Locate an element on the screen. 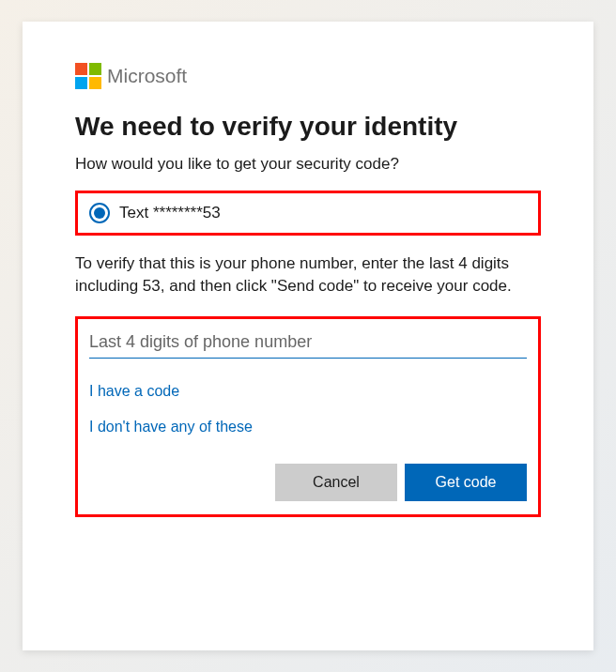 Image resolution: width=616 pixels, height=672 pixels. radio-option-text: Text ********53 is located at coordinates (308, 213).